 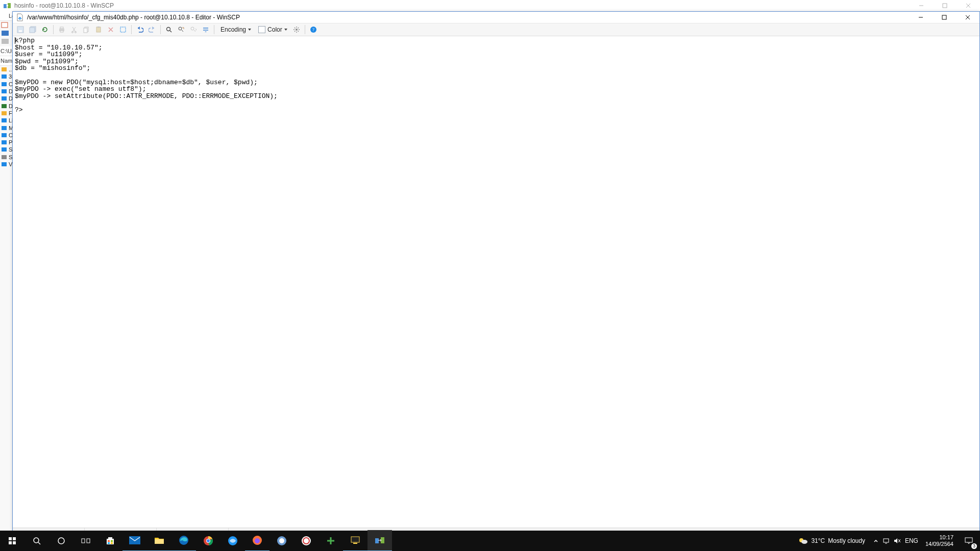 I want to click on redo-button, so click(x=152, y=30).